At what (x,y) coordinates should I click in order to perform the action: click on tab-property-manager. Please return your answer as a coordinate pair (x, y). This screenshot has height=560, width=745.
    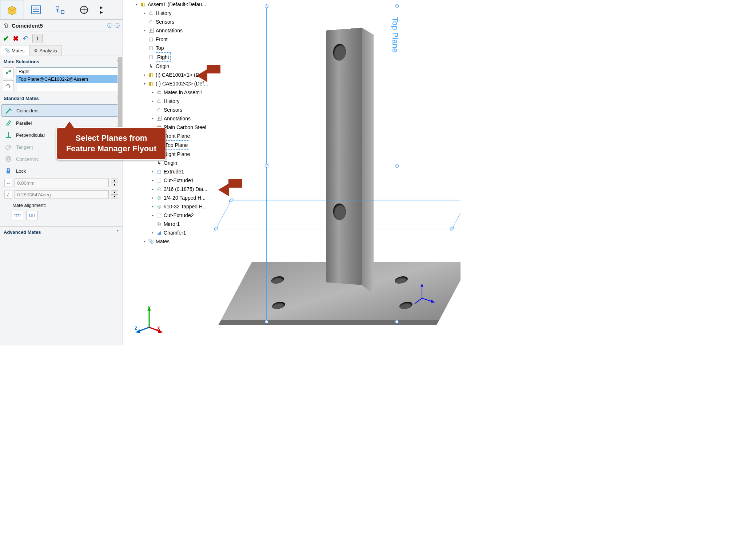
    Looking at the image, I should click on (36, 9).